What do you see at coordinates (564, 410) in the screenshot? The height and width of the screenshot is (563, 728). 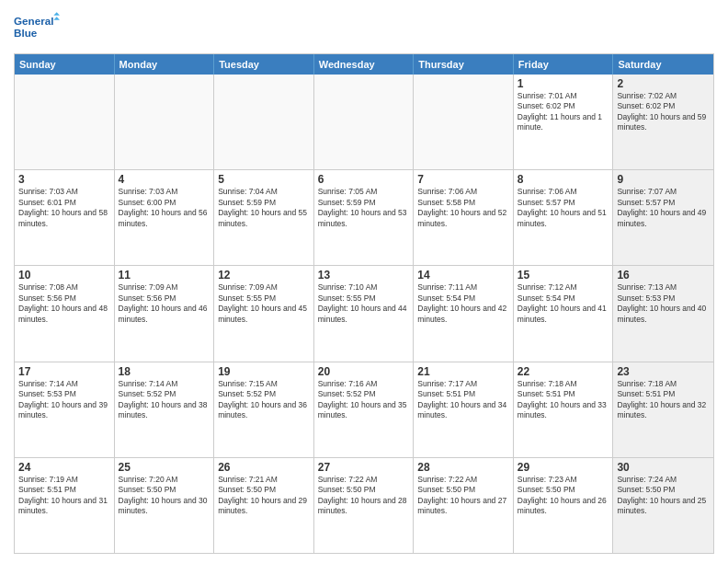 I see `day-cell-22: 22Sunrise: 7:18 AM Sunset: 5:51 PM Dayli…` at bounding box center [564, 410].